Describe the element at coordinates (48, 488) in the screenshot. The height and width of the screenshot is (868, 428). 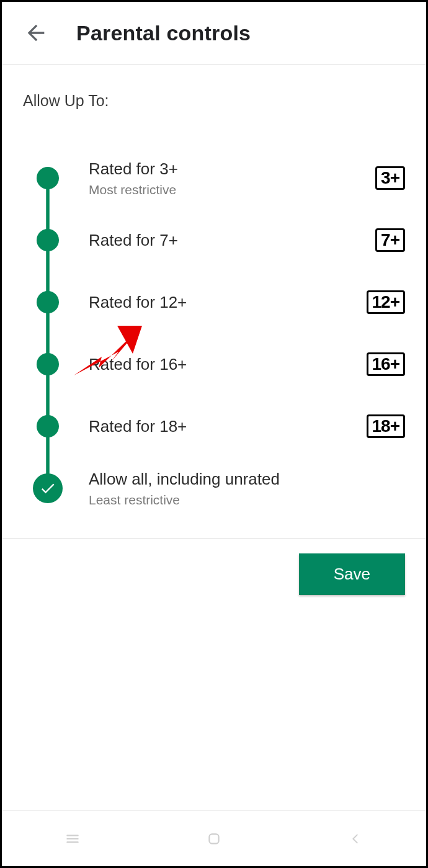
I see `check-icon` at that location.